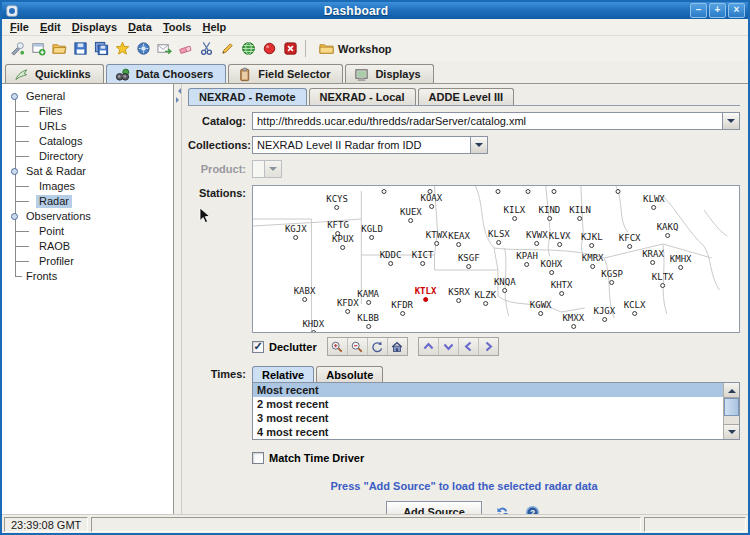 This screenshot has height=535, width=750. I want to click on station-kict: KICT, so click(423, 258).